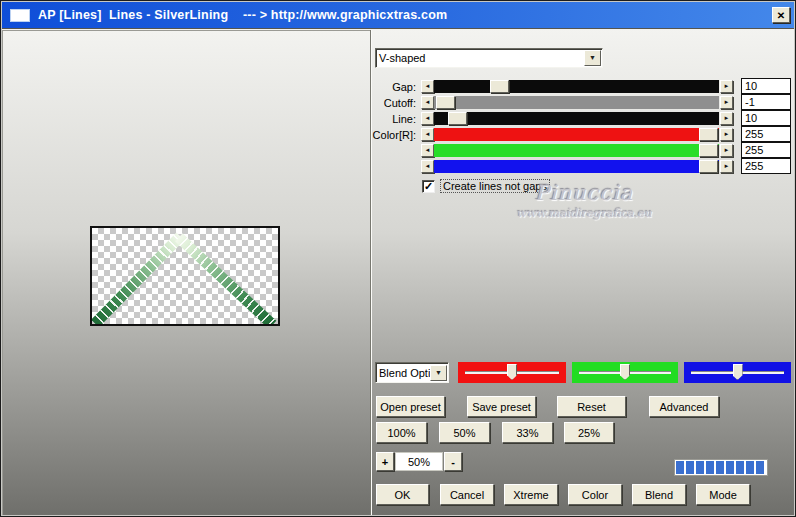 The width and height of the screenshot is (796, 517). Describe the element at coordinates (584, 200) in the screenshot. I see `watermark: Pinuccia www.maidiregrafica.eu` at that location.